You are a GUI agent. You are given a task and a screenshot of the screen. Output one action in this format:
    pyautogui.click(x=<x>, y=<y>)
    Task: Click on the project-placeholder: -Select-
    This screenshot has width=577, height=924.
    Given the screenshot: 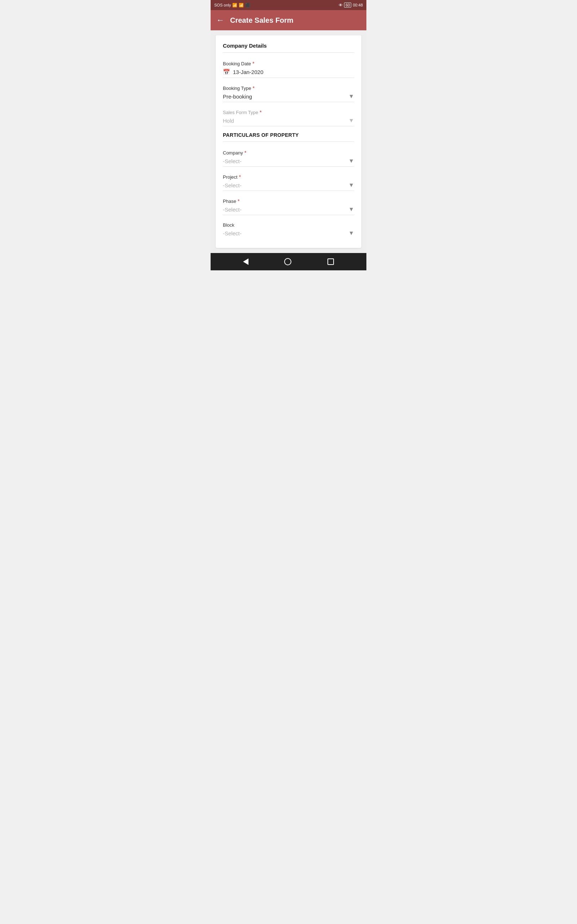 What is the action you would take?
    pyautogui.click(x=232, y=185)
    